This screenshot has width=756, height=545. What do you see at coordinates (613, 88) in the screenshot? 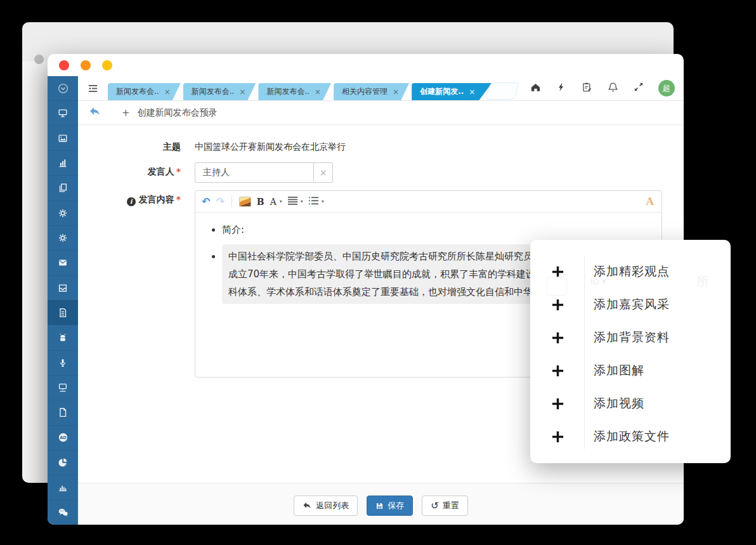
I see `bell-icon` at bounding box center [613, 88].